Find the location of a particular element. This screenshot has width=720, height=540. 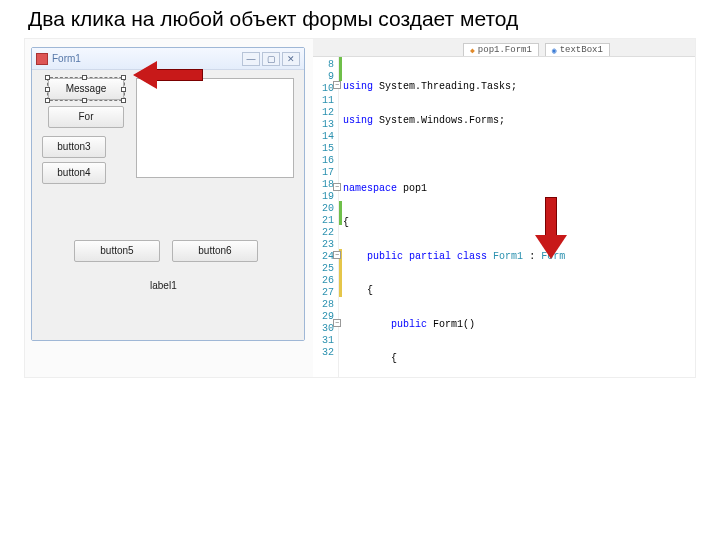

annotation-arrow-down is located at coordinates (551, 228).